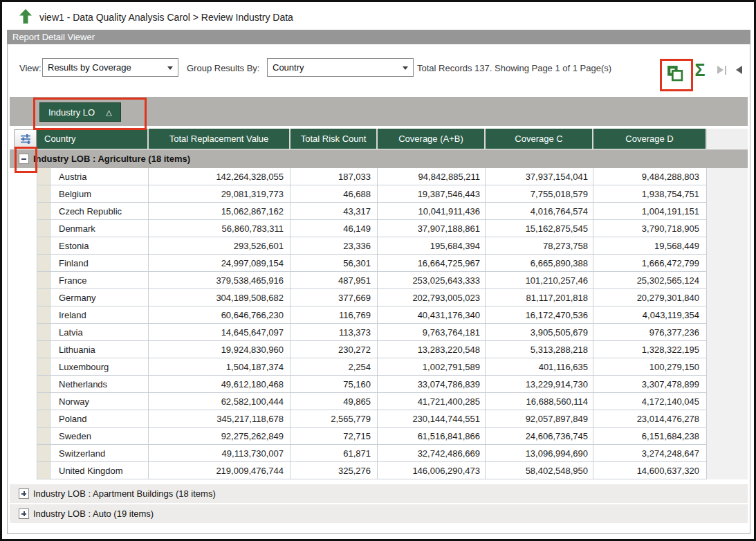 This screenshot has width=756, height=541. What do you see at coordinates (540, 228) in the screenshot?
I see `value-cell: 15,162,875,545` at bounding box center [540, 228].